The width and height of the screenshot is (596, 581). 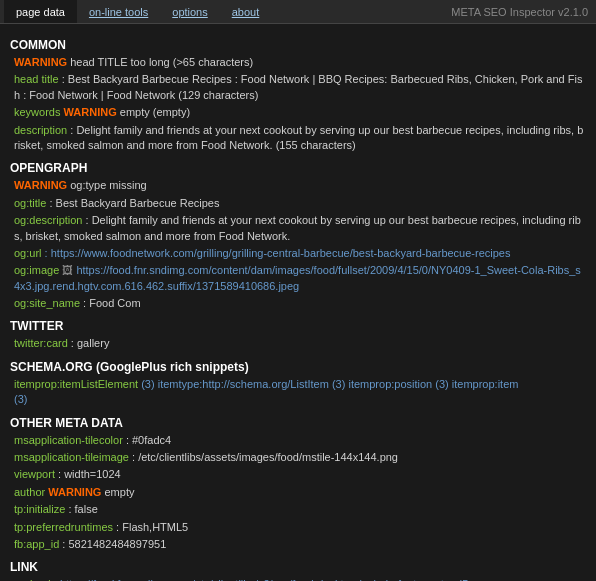 What do you see at coordinates (298, 579) in the screenshot?
I see `preload: preload : https://food.fnr.sndimg.com/et…` at bounding box center [298, 579].